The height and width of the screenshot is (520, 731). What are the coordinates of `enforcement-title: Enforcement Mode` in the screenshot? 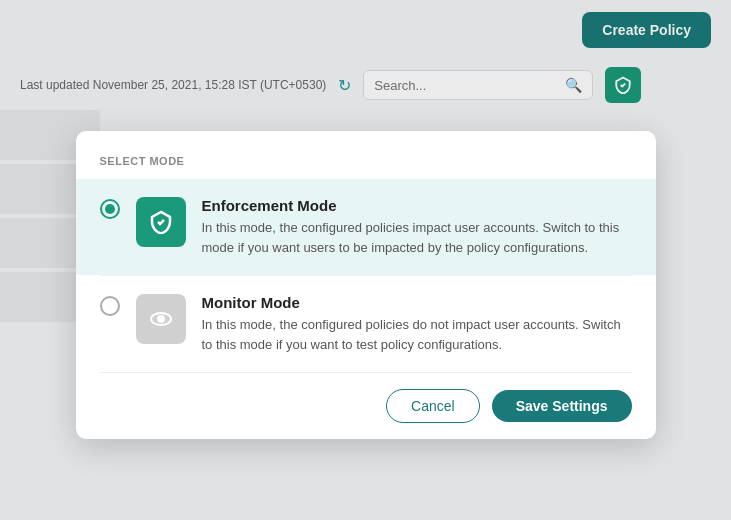 It's located at (417, 206).